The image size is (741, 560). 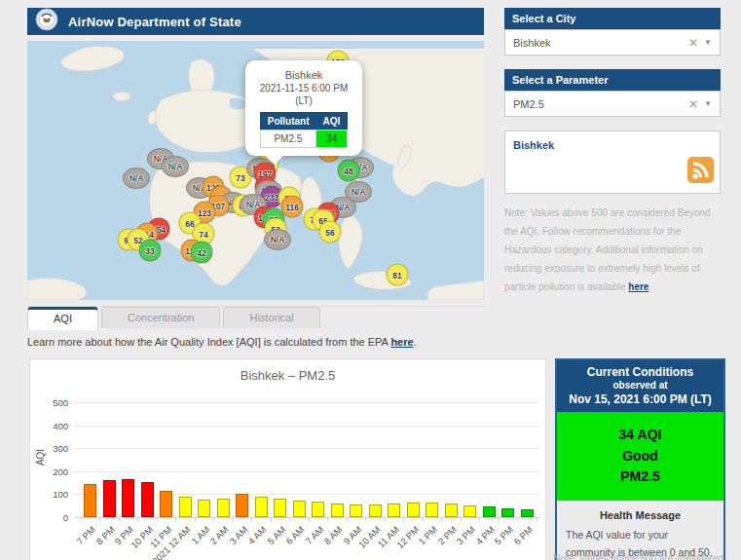 I want to click on map-marker: 81, so click(x=397, y=275).